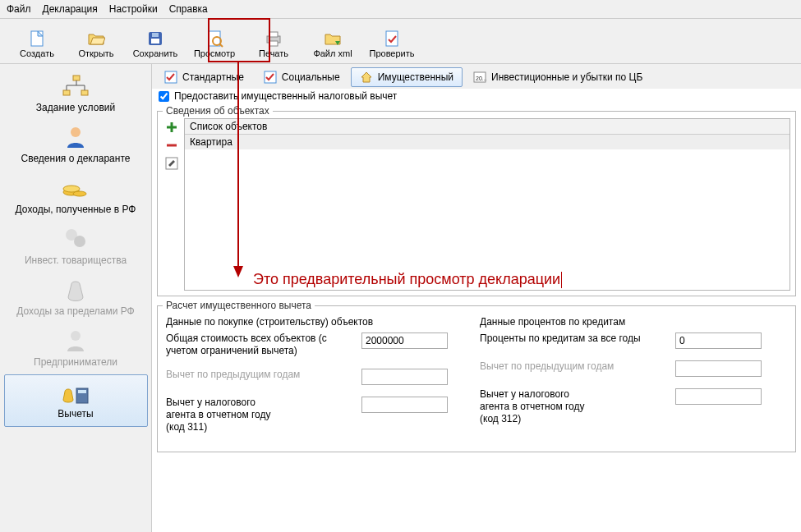 The width and height of the screenshot is (801, 532). Describe the element at coordinates (333, 39) in the screenshot. I see `xml-icon` at that location.